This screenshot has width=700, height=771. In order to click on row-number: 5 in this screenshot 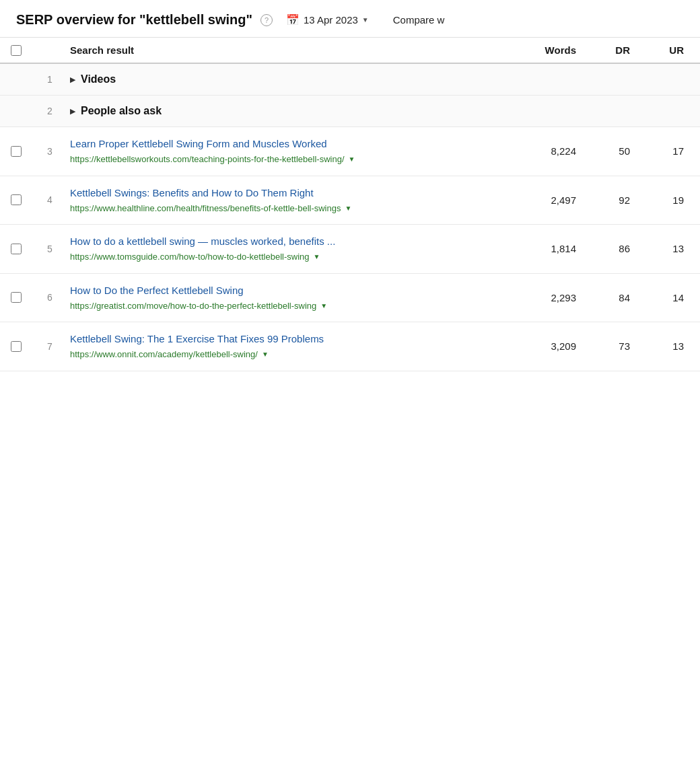, I will do `click(50, 249)`.